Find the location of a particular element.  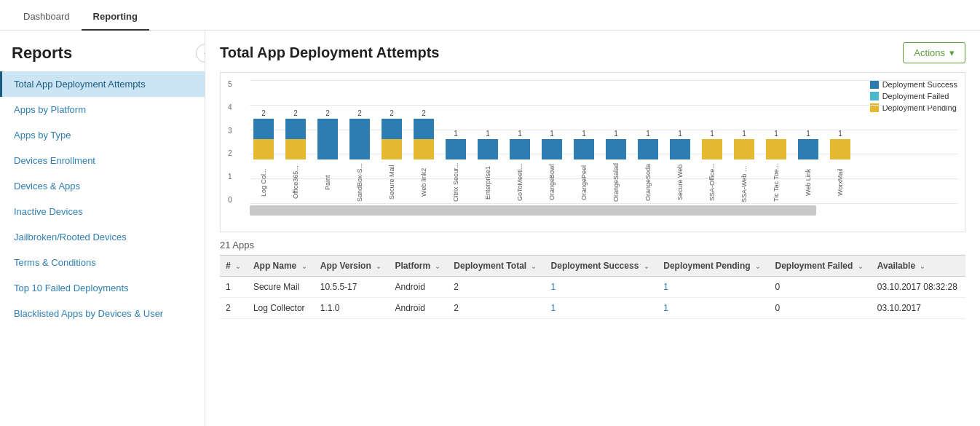

bar-group: 2Office365... is located at coordinates (296, 156).